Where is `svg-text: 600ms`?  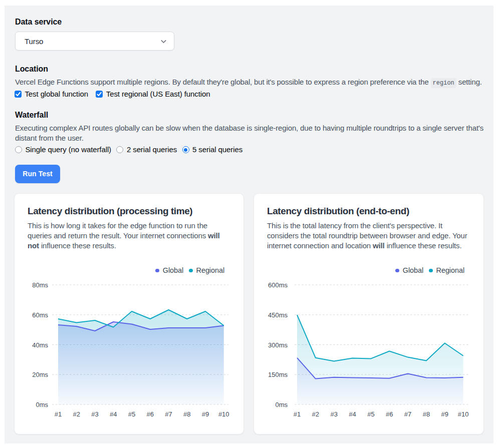 svg-text: 600ms is located at coordinates (278, 285).